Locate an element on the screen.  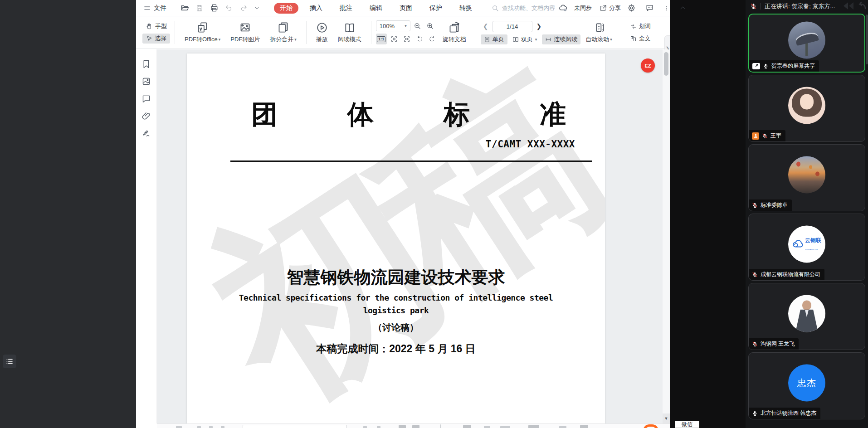
bookmark-icon is located at coordinates (146, 64).